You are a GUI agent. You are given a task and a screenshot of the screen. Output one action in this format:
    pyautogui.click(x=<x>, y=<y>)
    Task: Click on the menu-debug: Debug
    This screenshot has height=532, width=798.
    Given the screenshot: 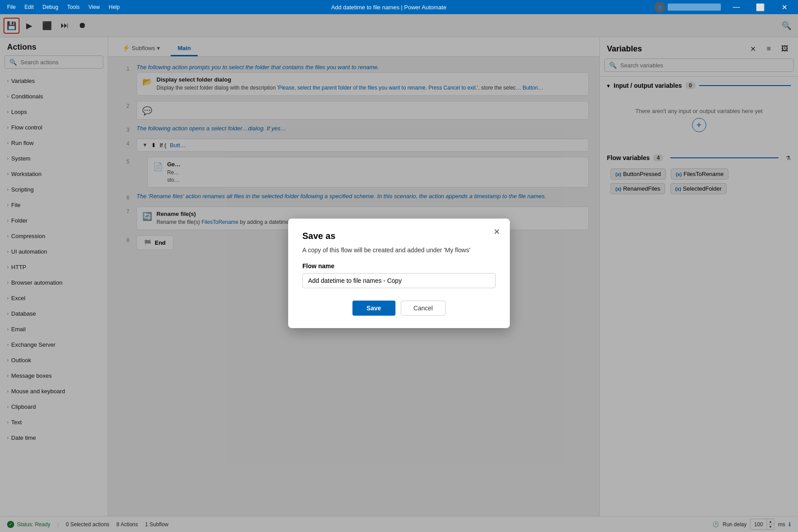 What is the action you would take?
    pyautogui.click(x=51, y=7)
    